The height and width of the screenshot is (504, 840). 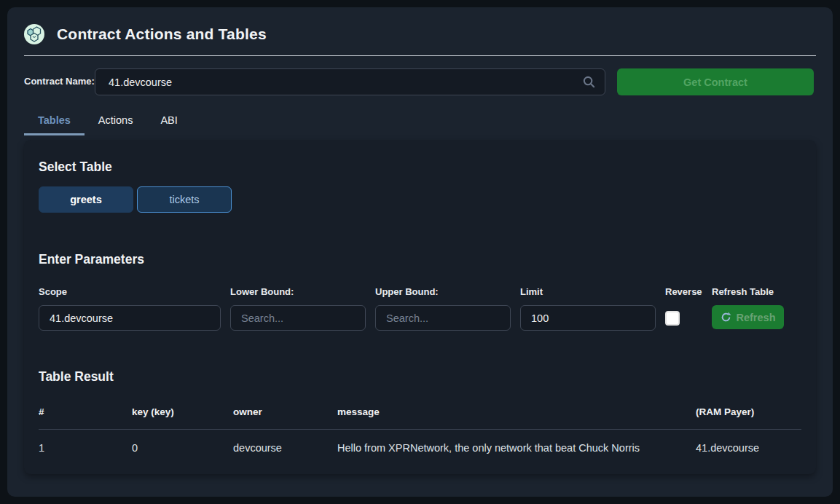 What do you see at coordinates (298, 291) in the screenshot?
I see `lower-bound-label: Lower Bound:` at bounding box center [298, 291].